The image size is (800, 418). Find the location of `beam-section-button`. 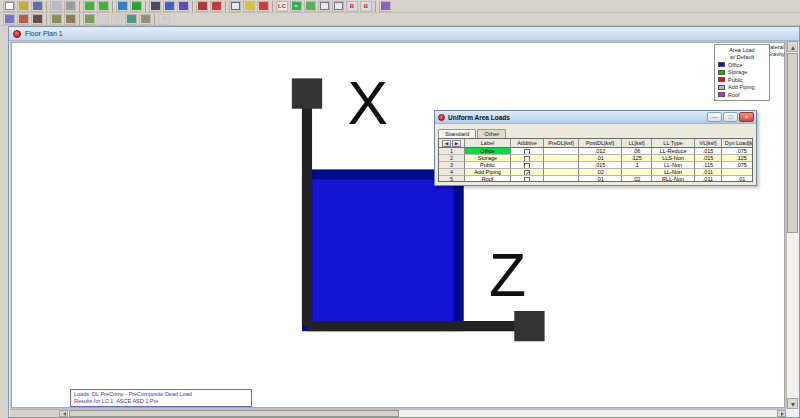

beam-section-button is located at coordinates (155, 6).